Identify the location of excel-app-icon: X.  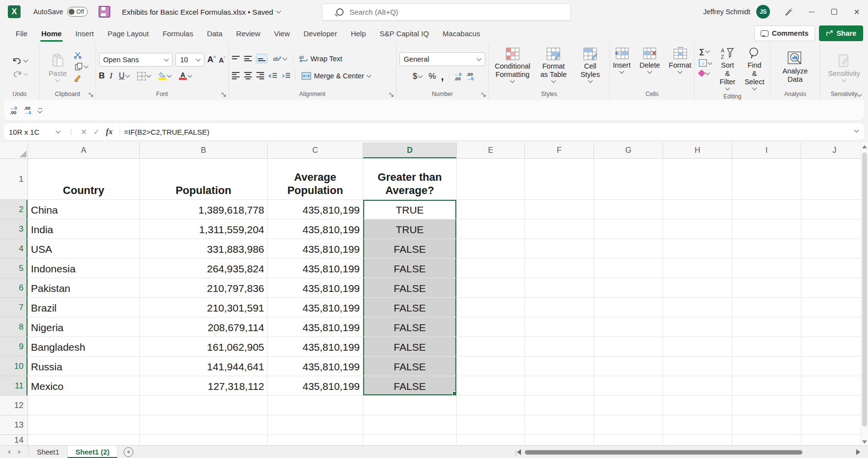
(14, 12).